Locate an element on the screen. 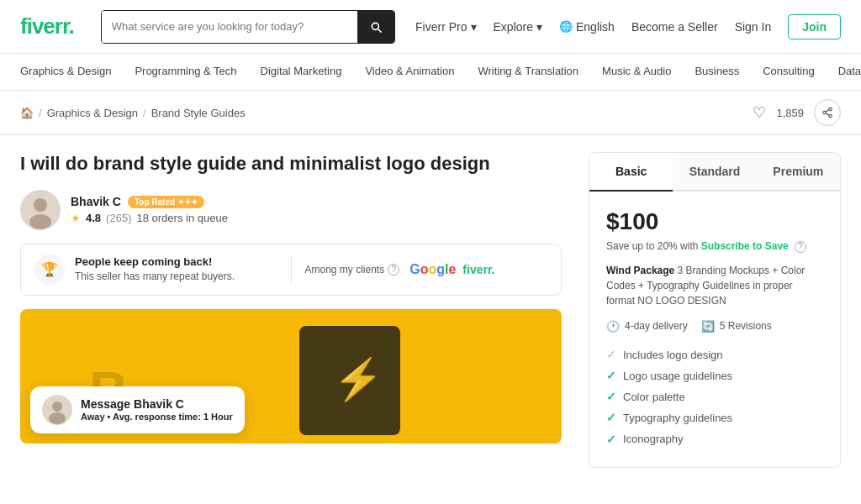  pricing-tabs: Basic Standard Premium is located at coordinates (715, 172).